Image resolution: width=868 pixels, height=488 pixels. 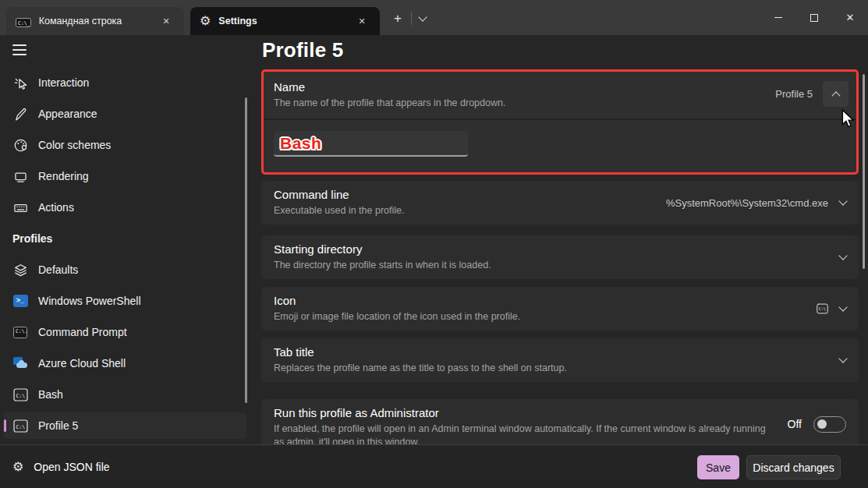 What do you see at coordinates (560, 422) in the screenshot?
I see `setting-card-run-as-administrator: Run this profile as Administrator If ena…` at bounding box center [560, 422].